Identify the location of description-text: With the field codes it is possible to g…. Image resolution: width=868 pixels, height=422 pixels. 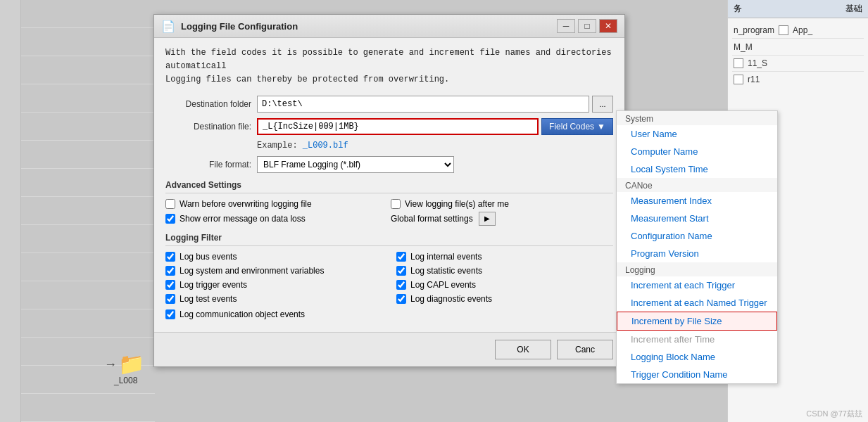
(389, 67).